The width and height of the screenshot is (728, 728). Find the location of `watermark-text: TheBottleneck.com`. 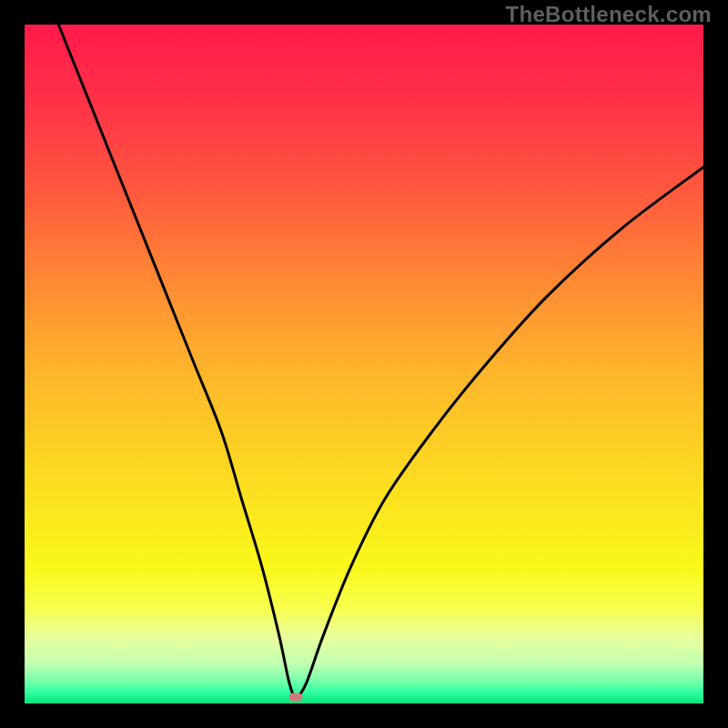

watermark-text: TheBottleneck.com is located at coordinates (609, 15).